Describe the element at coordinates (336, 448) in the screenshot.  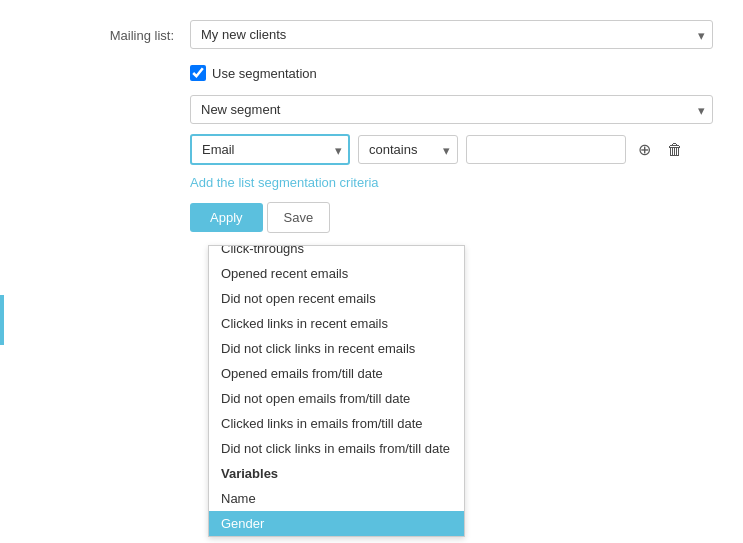
I see `dropdown-item: Did not click links in emails from/till …` at that location.